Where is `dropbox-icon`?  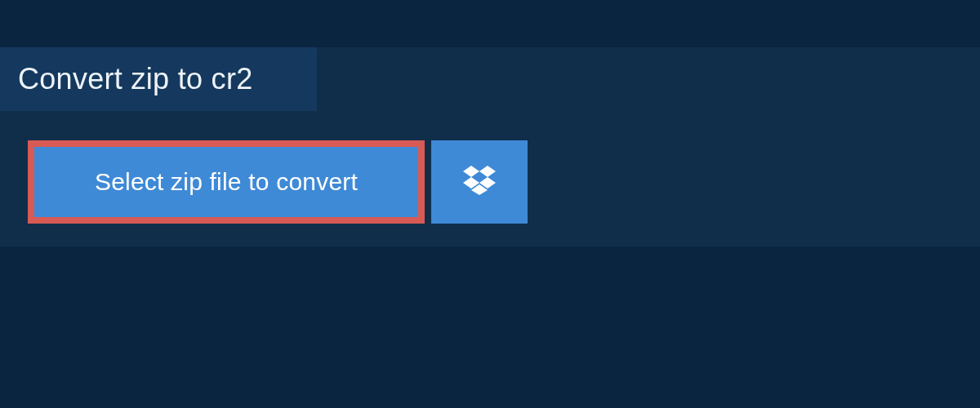
dropbox-icon is located at coordinates (479, 182).